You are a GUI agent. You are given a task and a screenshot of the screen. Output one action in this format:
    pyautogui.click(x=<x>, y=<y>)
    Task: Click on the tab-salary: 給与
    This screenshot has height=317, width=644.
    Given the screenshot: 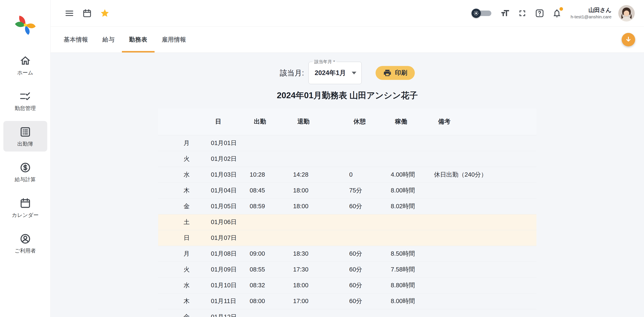 What is the action you would take?
    pyautogui.click(x=108, y=39)
    